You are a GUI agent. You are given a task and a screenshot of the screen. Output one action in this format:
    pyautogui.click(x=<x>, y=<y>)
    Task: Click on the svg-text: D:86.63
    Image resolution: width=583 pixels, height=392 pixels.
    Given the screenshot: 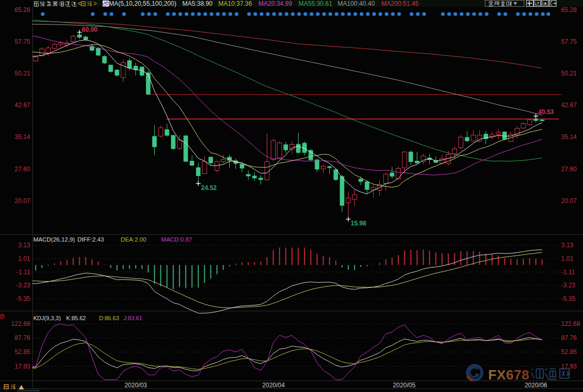 What is the action you would take?
    pyautogui.click(x=109, y=318)
    